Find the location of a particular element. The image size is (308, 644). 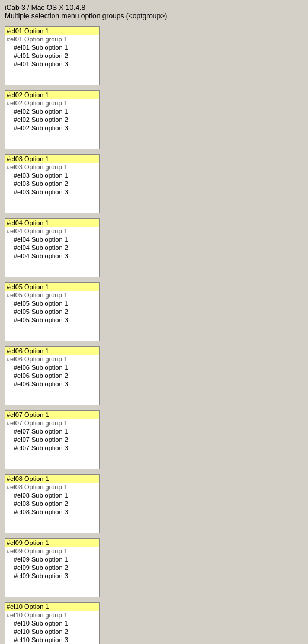

group-label-el10: #el10 Option group 1 is located at coordinates (52, 615).